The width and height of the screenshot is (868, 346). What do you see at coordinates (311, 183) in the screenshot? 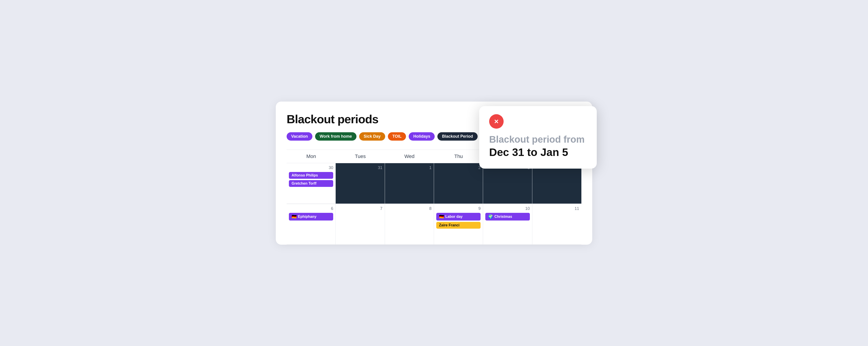
I see `event-gretchen: Gretchen Torff` at bounding box center [311, 183].